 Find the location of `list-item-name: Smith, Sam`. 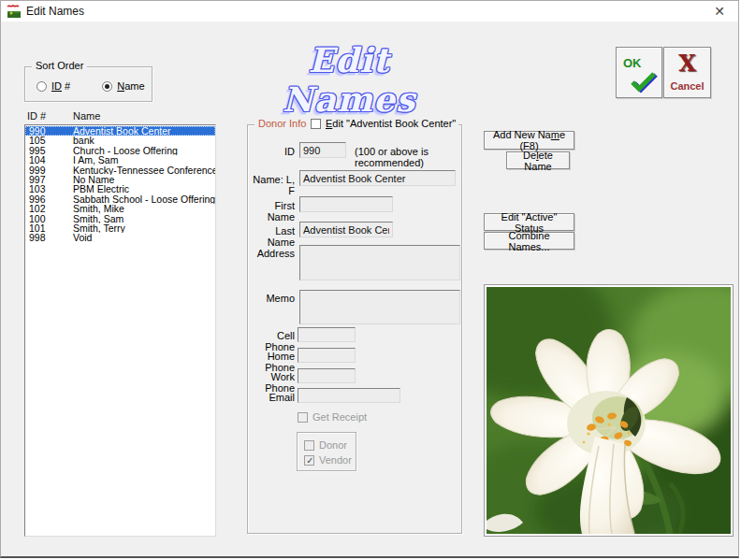

list-item-name: Smith, Sam is located at coordinates (144, 219).